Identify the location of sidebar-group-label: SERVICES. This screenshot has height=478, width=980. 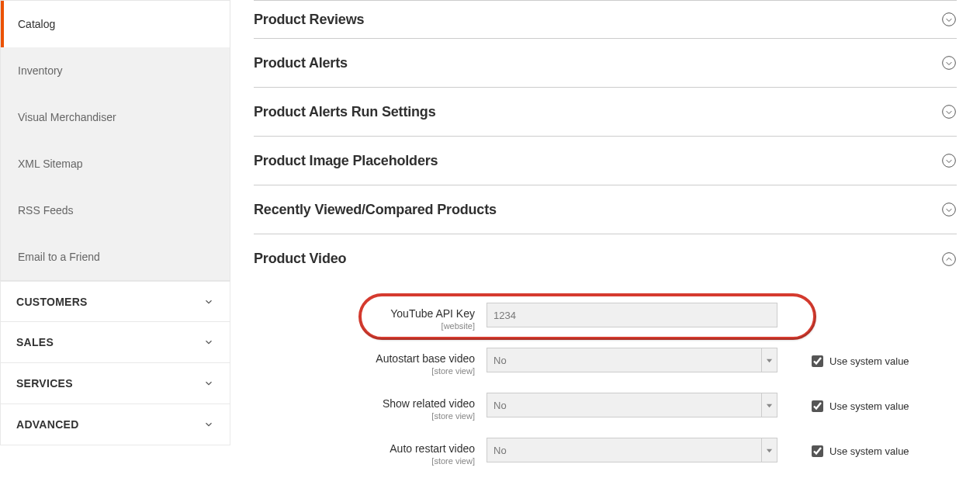
(45, 383).